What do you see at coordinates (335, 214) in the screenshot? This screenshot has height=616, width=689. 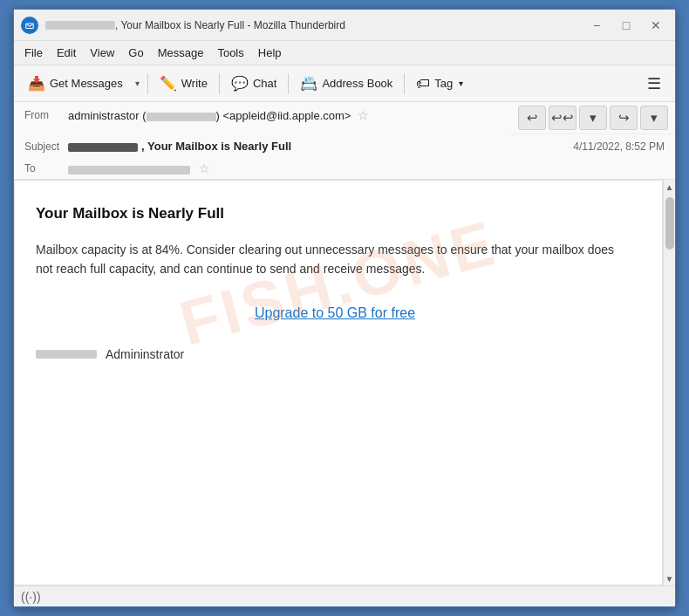 I see `email-title: Your Mailbox is Nearly Full` at bounding box center [335, 214].